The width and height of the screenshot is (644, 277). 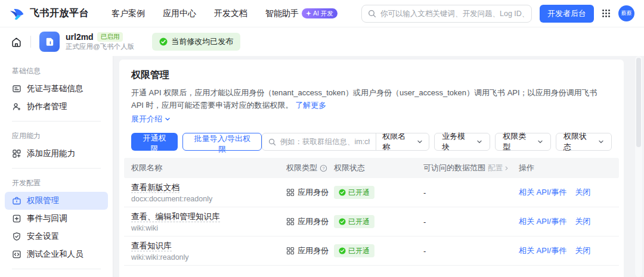 I want to click on filter-permission-status: 权限状态, so click(x=584, y=142).